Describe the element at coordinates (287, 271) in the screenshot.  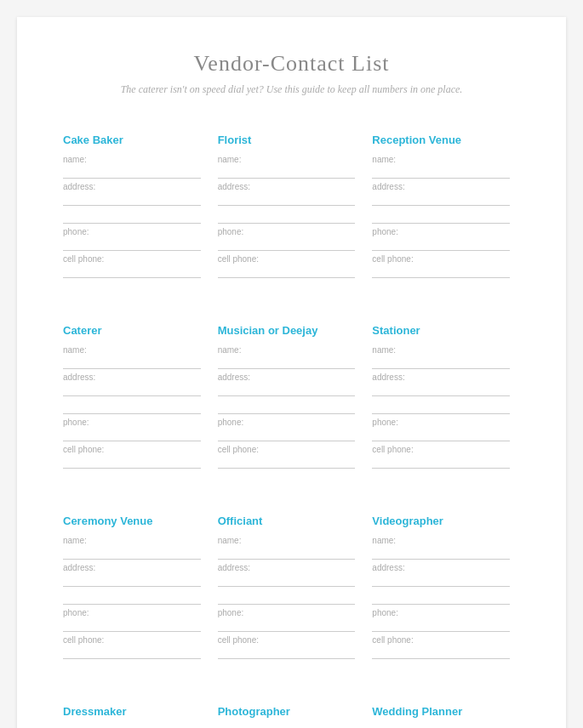
I see `field-input-cell-florist` at that location.